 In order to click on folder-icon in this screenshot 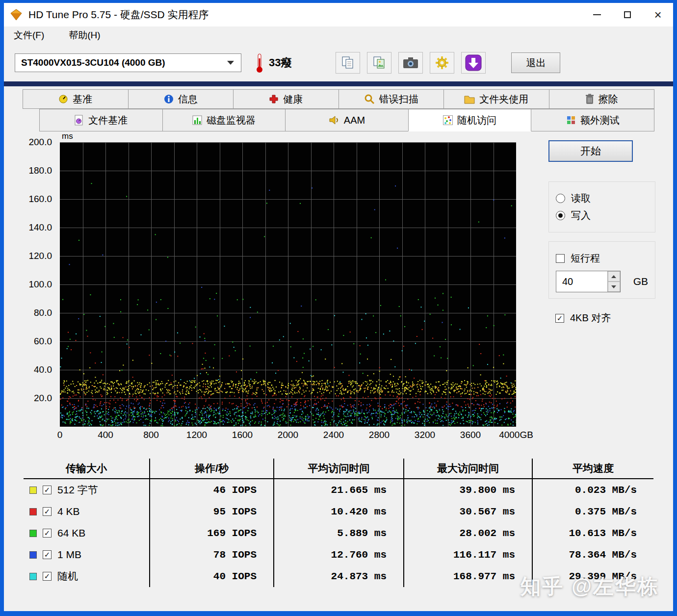, I will do `click(469, 99)`.